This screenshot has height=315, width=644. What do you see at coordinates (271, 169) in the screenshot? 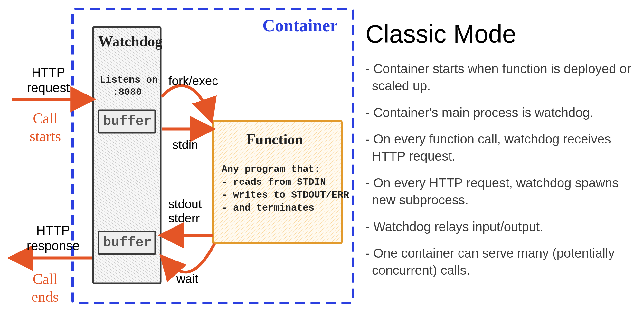
I see `function-desc1: Any program that:` at bounding box center [271, 169].